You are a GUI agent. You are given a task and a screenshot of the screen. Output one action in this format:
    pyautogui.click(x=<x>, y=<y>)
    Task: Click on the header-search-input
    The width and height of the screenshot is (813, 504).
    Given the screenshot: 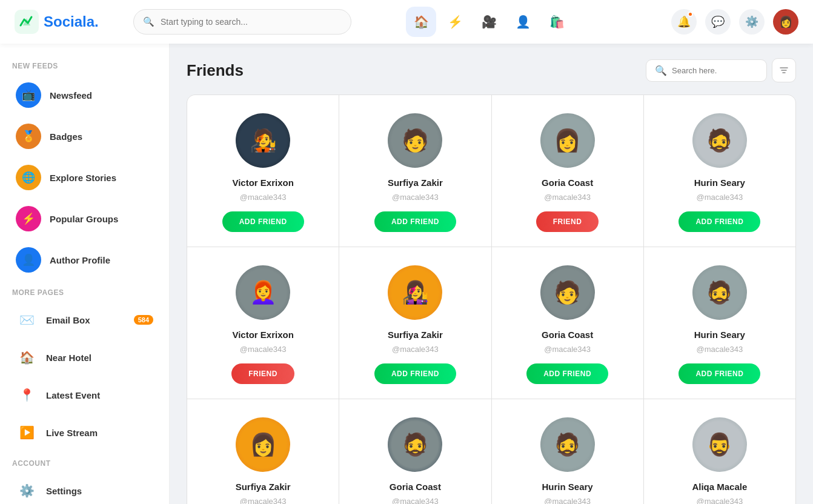 What is the action you would take?
    pyautogui.click(x=714, y=70)
    